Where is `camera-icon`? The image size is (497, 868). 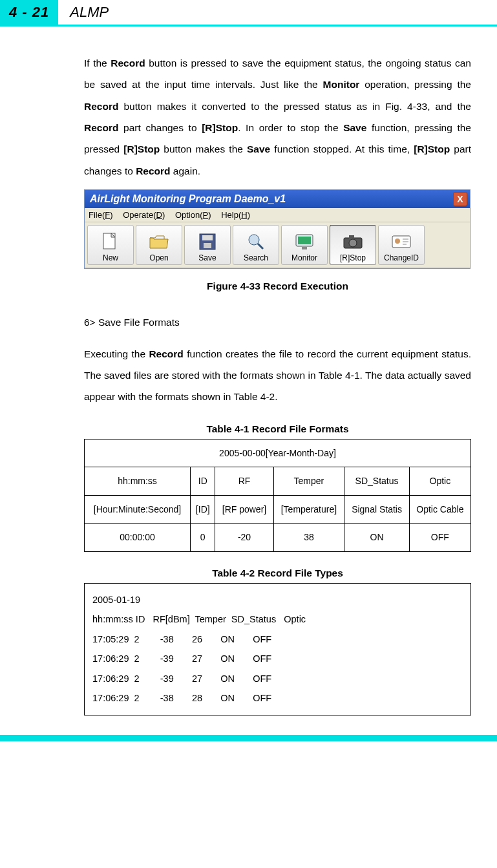 camera-icon is located at coordinates (353, 242).